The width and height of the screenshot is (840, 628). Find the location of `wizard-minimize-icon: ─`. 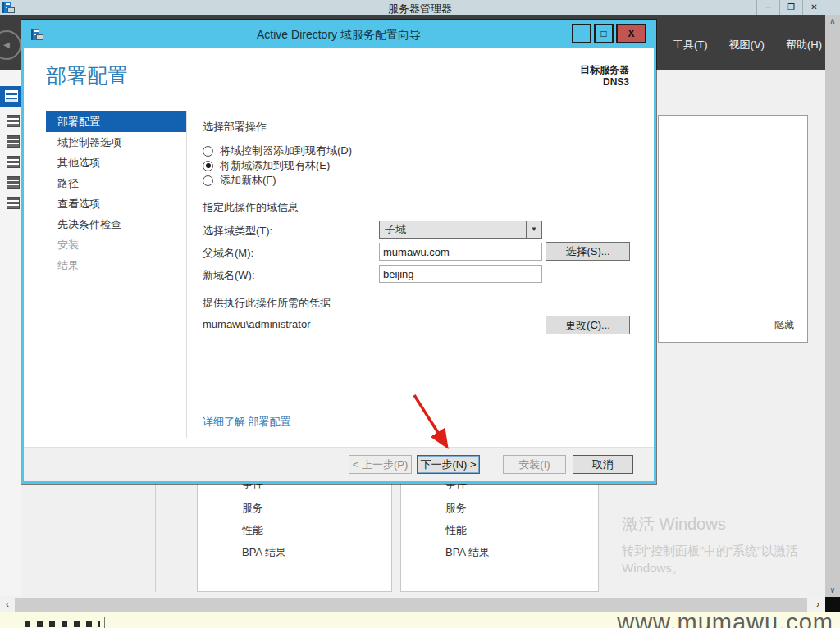

wizard-minimize-icon: ─ is located at coordinates (582, 34).